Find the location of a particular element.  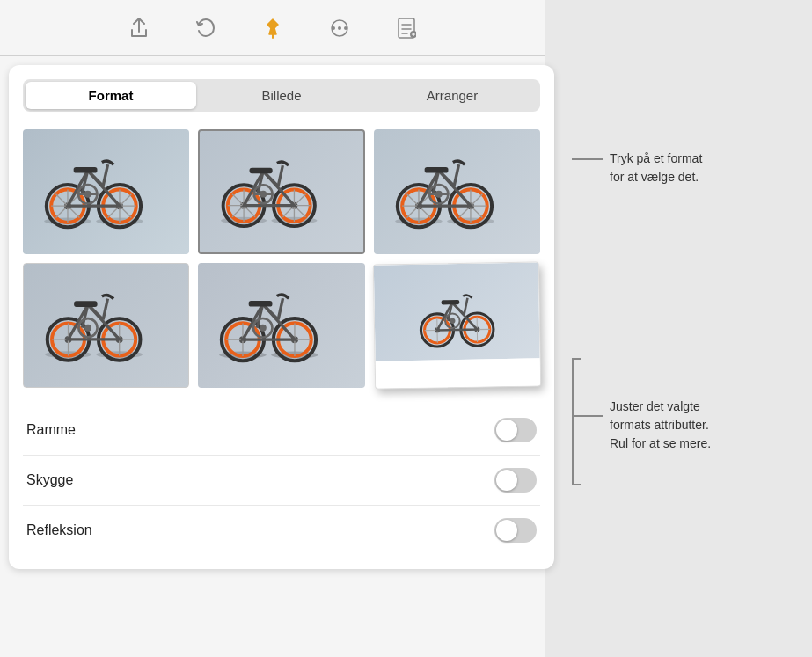

annotation-bottom: Juster det valgte formats attributter. R… is located at coordinates (660, 426).